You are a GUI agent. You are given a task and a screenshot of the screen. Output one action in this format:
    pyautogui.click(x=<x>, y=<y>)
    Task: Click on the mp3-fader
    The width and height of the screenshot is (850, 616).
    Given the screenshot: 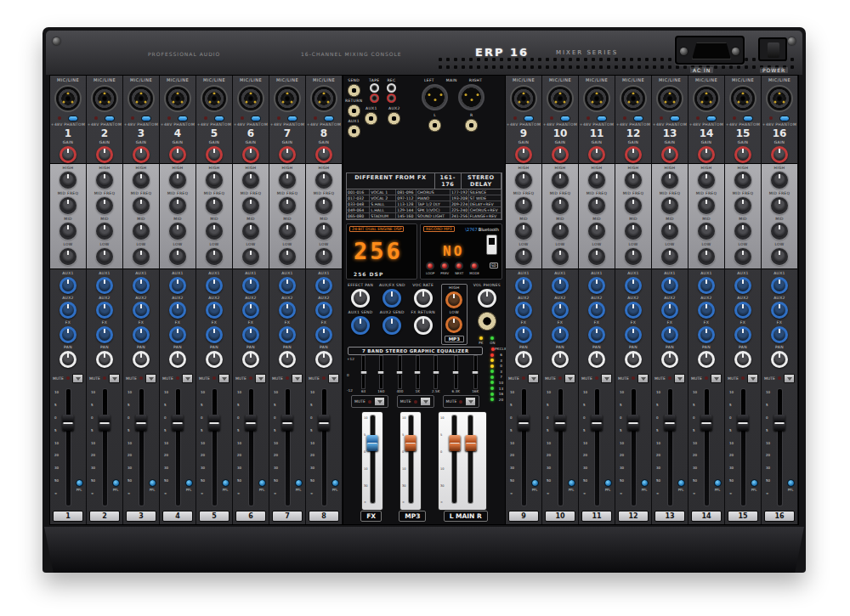 What is the action you would take?
    pyautogui.click(x=411, y=459)
    